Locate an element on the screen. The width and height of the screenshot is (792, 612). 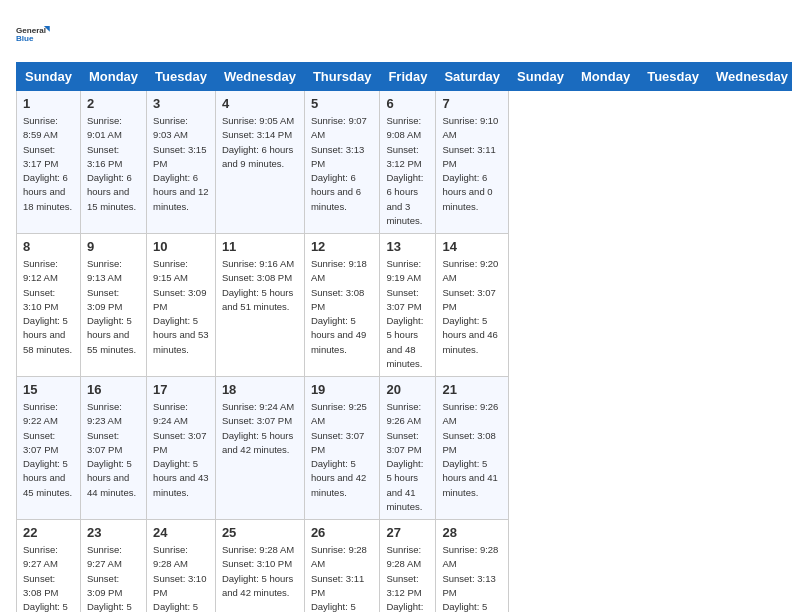
sunset-text: Sunset: 3:13 PM is located at coordinates (338, 156).